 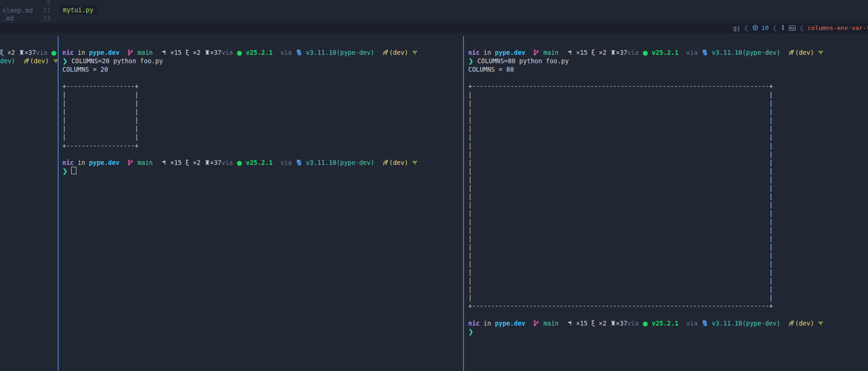 I want to click on ascii-box: +------------------+| || || || || || |+-…, so click(x=264, y=116).